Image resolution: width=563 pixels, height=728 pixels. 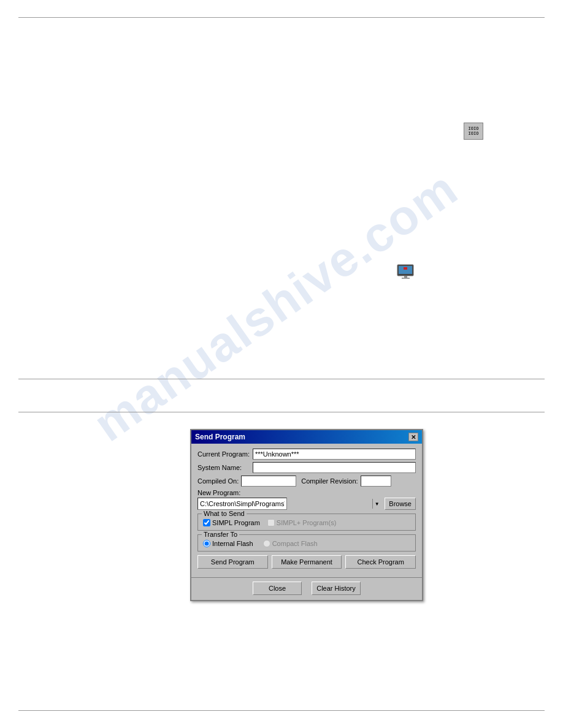 What do you see at coordinates (242, 504) in the screenshot?
I see `new-program-path-input` at bounding box center [242, 504].